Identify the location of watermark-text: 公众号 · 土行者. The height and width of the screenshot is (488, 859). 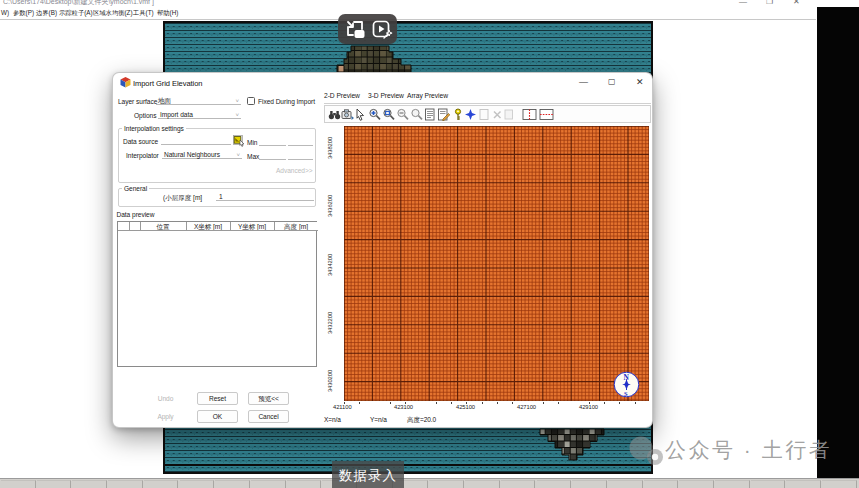
(748, 450).